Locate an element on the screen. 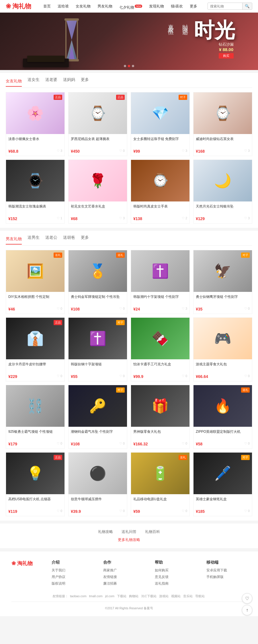  product-card: ⌚ 韩版时尚真皮女士手表 ¥138 ♡ 2 is located at coordinates (160, 192).